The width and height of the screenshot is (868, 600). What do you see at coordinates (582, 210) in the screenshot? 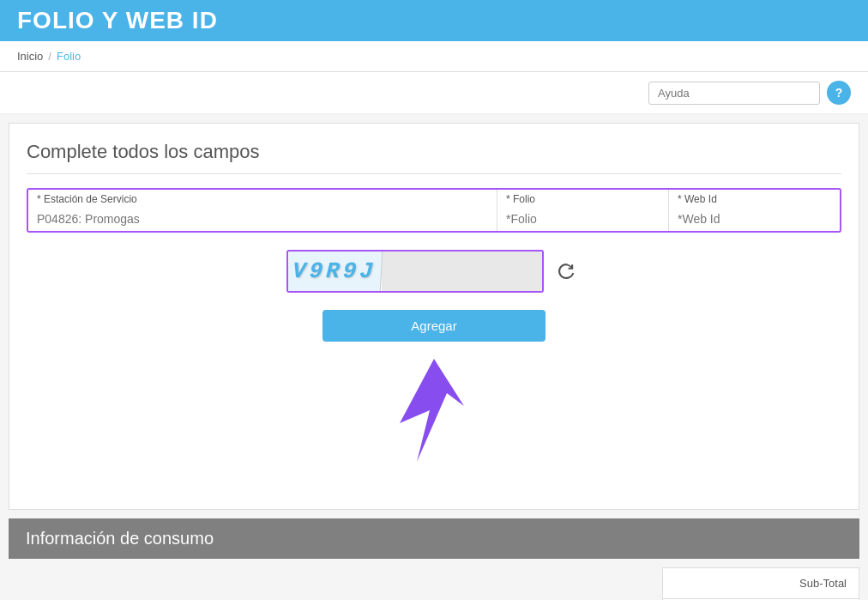
I see `field-group-folio: * Folio` at bounding box center [582, 210].